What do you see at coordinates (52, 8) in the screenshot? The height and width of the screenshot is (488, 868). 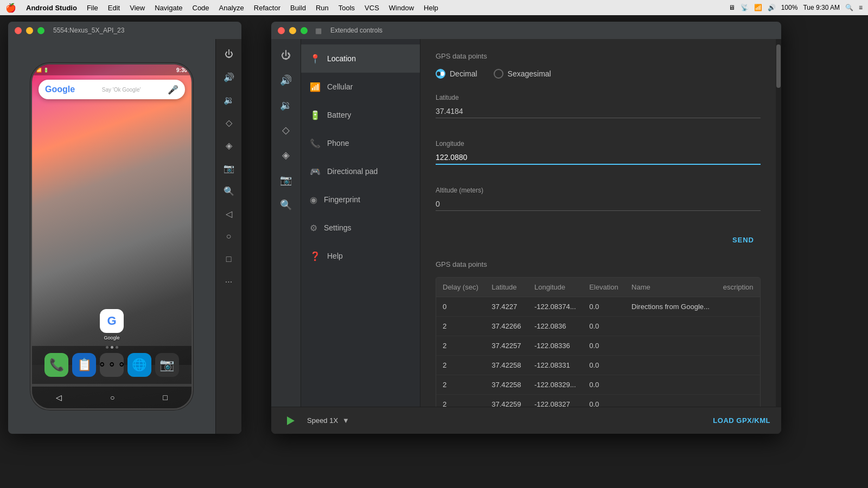 I see `menu-appname: Android Studio` at bounding box center [52, 8].